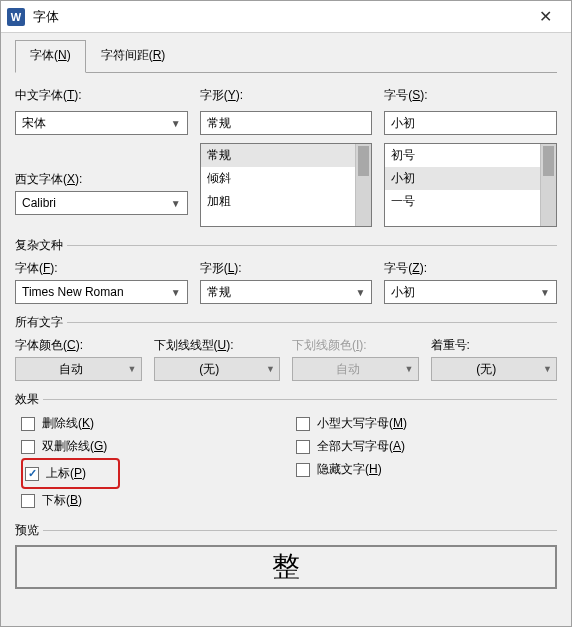 Image resolution: width=572 pixels, height=627 pixels. Describe the element at coordinates (148, 424) in the screenshot. I see `strikethrough-checkbox: 删除线(K)` at that location.